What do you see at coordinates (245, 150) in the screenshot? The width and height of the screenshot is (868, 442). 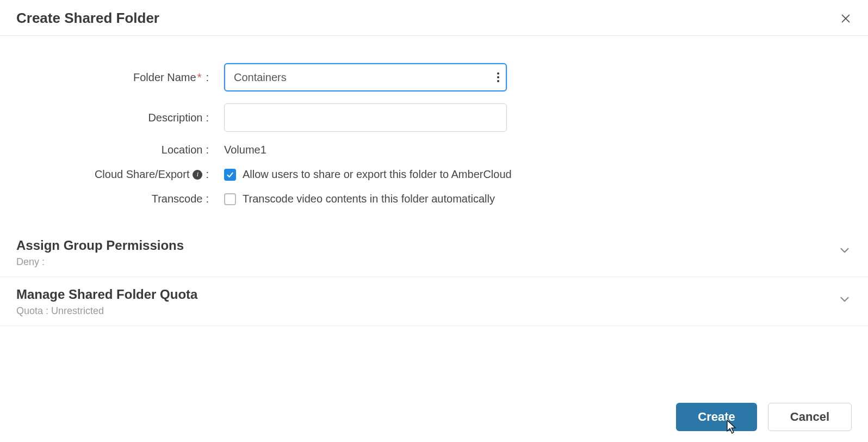 I see `location-value: Volume1` at bounding box center [245, 150].